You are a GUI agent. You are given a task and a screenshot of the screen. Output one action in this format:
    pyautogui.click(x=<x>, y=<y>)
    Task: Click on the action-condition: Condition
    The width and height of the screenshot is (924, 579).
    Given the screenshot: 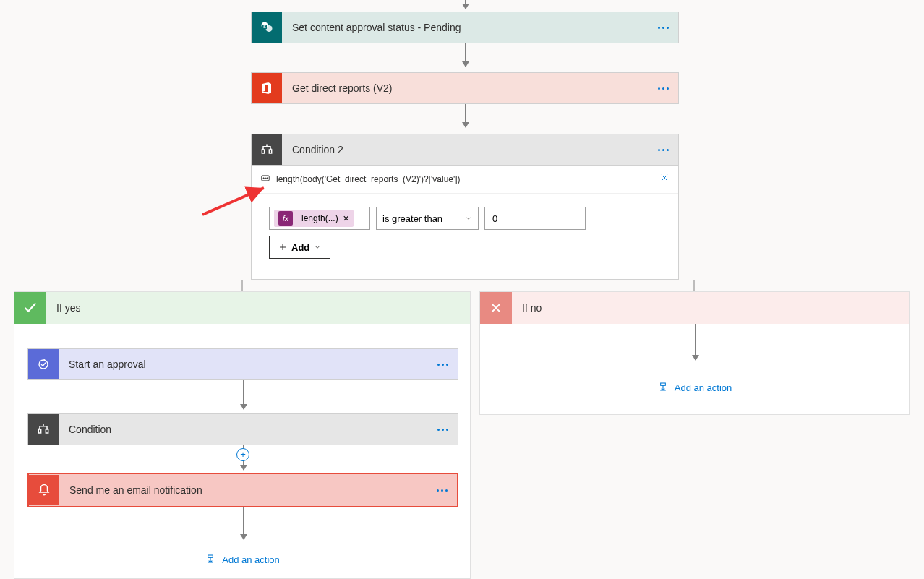 What is the action you would take?
    pyautogui.click(x=243, y=429)
    